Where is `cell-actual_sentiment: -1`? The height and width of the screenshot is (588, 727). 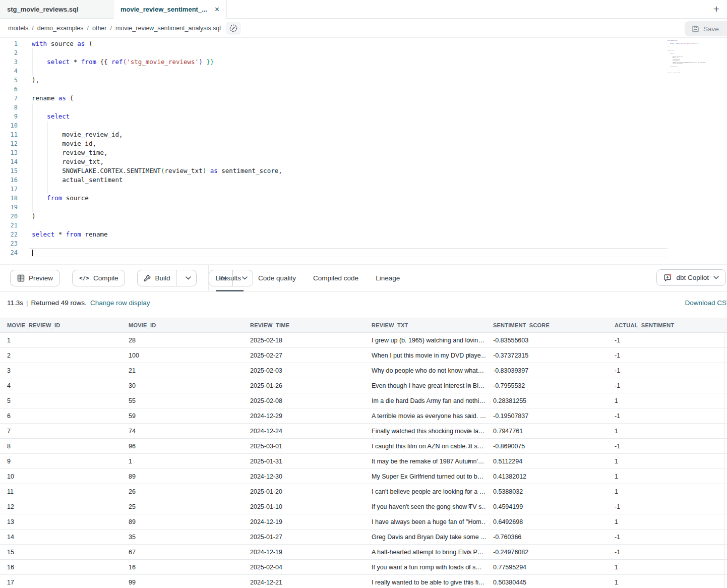
cell-actual_sentiment: -1 is located at coordinates (668, 356).